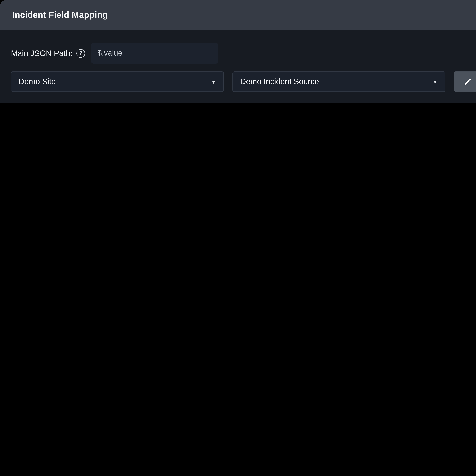  Describe the element at coordinates (243, 53) in the screenshot. I see `json-path-row: Main JSON Path: ?` at that location.